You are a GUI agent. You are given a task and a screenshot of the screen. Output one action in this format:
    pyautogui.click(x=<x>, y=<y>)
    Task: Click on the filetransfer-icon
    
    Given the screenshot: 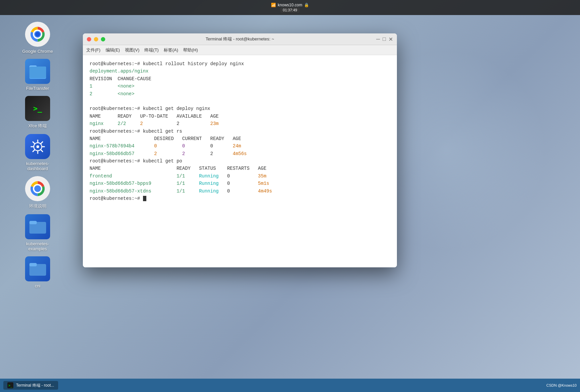 What is the action you would take?
    pyautogui.click(x=37, y=72)
    